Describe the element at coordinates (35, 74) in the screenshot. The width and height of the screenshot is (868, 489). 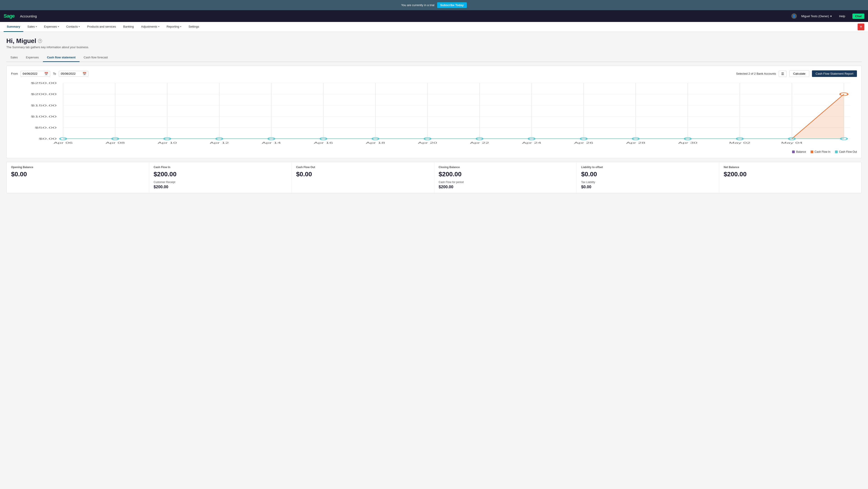
I see `from-date-input: 📅` at that location.